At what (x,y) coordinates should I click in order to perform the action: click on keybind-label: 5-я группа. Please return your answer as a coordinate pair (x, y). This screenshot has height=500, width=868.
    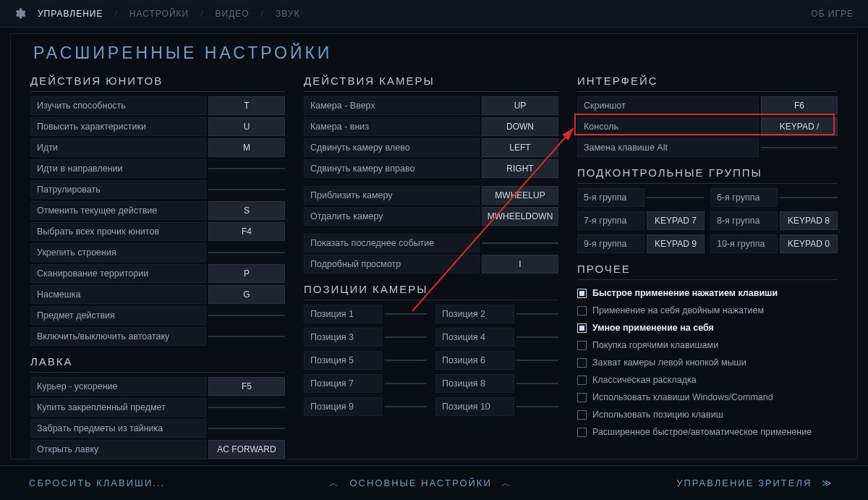
    Looking at the image, I should click on (610, 198).